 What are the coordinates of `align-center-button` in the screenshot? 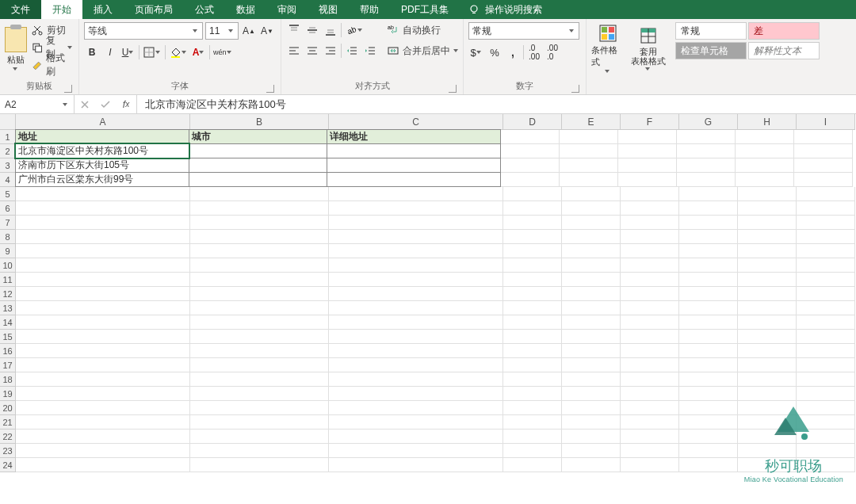 It's located at (312, 51).